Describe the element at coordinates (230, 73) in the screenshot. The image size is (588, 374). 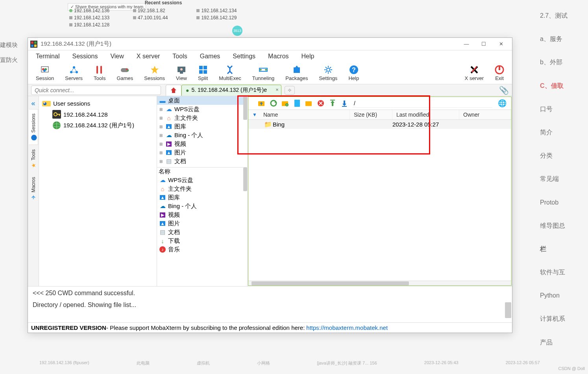
I see `tool-multiexec: MultiExec` at that location.